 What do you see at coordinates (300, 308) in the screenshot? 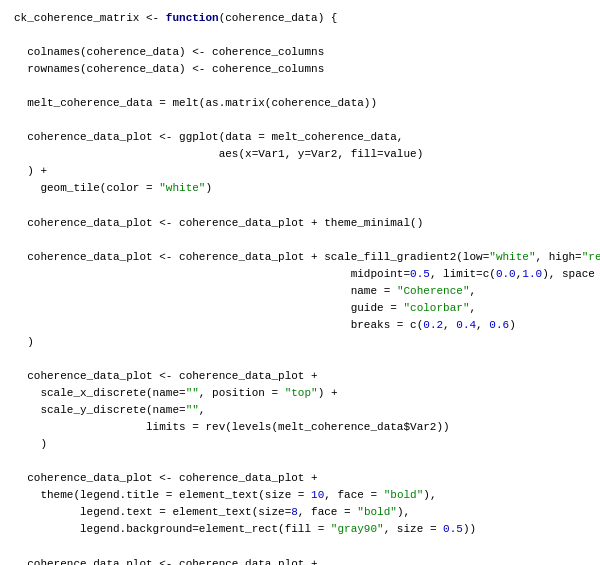
I see `code-line: guide = "colorbar",` at bounding box center [300, 308].